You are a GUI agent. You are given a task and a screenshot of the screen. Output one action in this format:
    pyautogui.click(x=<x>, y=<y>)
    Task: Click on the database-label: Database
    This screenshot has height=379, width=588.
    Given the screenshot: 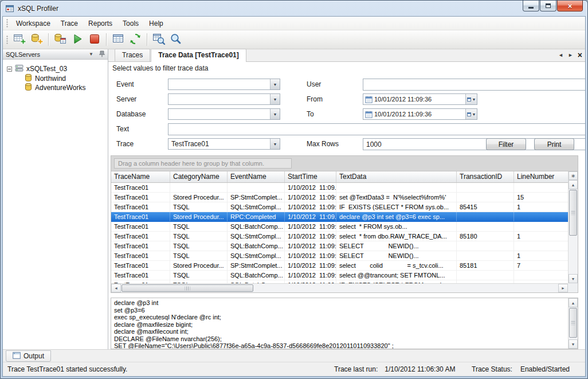 What is the action you would take?
    pyautogui.click(x=131, y=114)
    